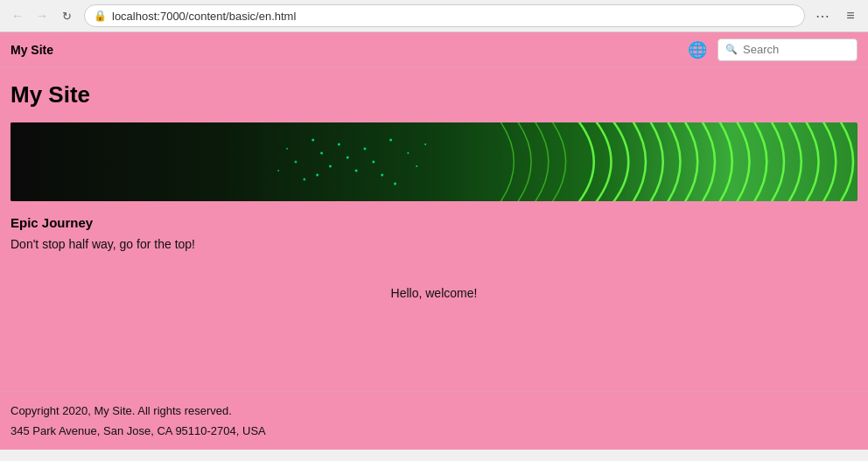 This screenshot has height=461, width=868. I want to click on section-body: Don't stop half way, go for the top!, so click(434, 244).